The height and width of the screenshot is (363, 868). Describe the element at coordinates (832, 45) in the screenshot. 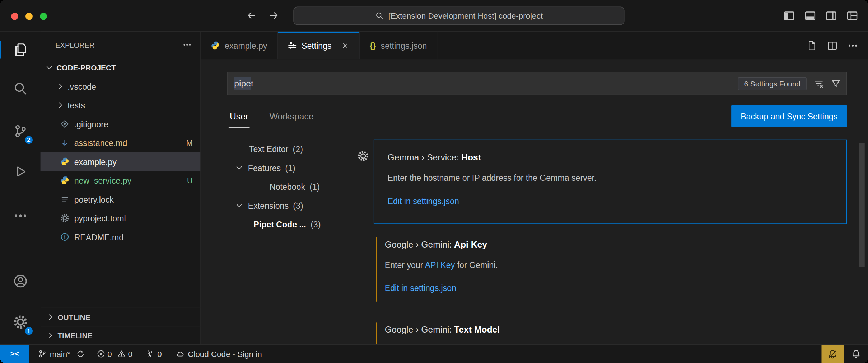

I see `editor-actions` at that location.